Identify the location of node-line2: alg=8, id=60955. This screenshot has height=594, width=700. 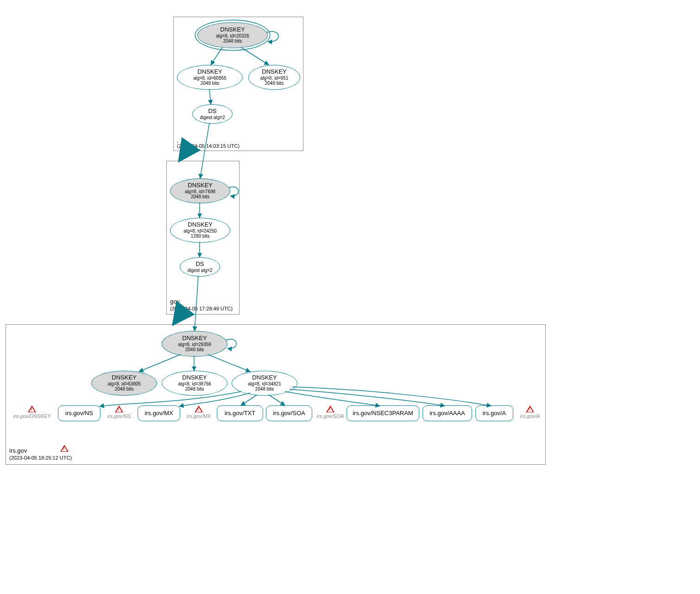
(210, 78).